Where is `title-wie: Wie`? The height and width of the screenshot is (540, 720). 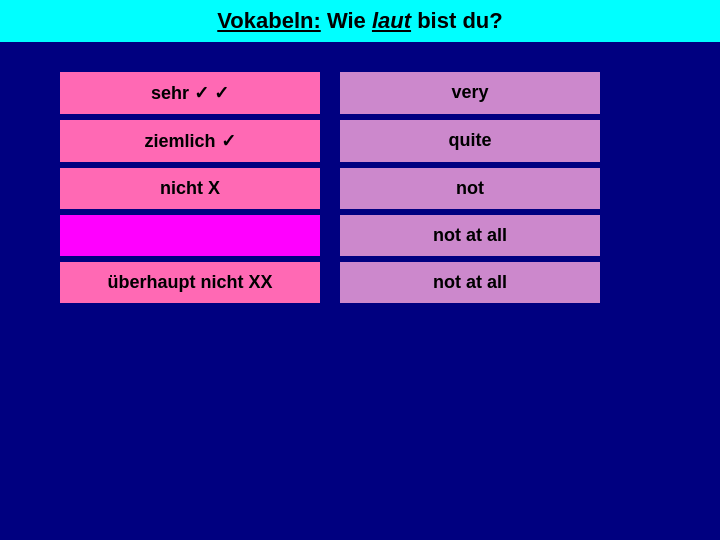
title-wie: Wie is located at coordinates (346, 20).